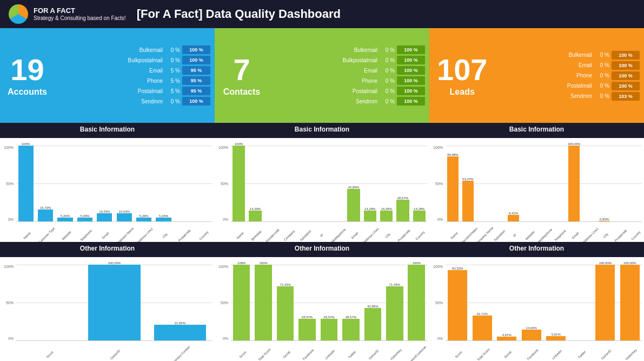  What do you see at coordinates (373, 303) in the screenshot?
I see `chart-bar: 42,86%OwnerID` at bounding box center [373, 303].